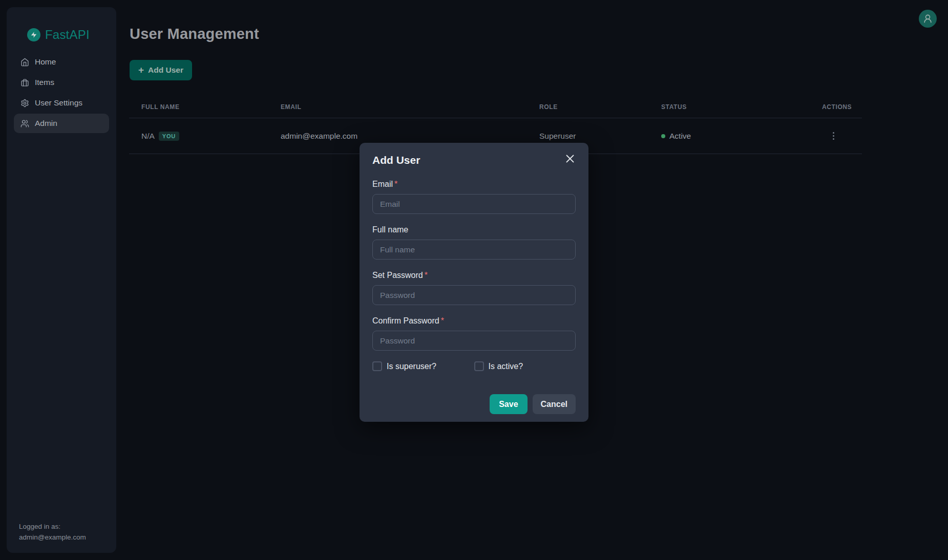  Describe the element at coordinates (680, 136) in the screenshot. I see `status-label: Active` at that location.